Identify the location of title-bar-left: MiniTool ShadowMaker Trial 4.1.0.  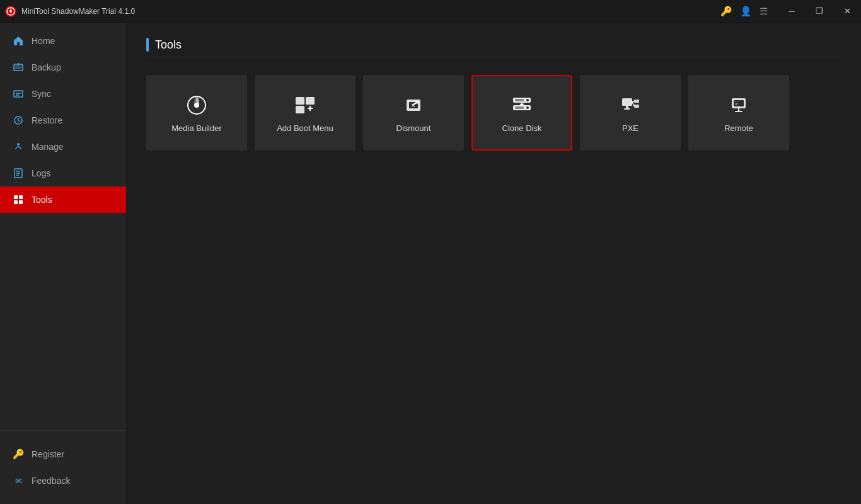
(70, 11).